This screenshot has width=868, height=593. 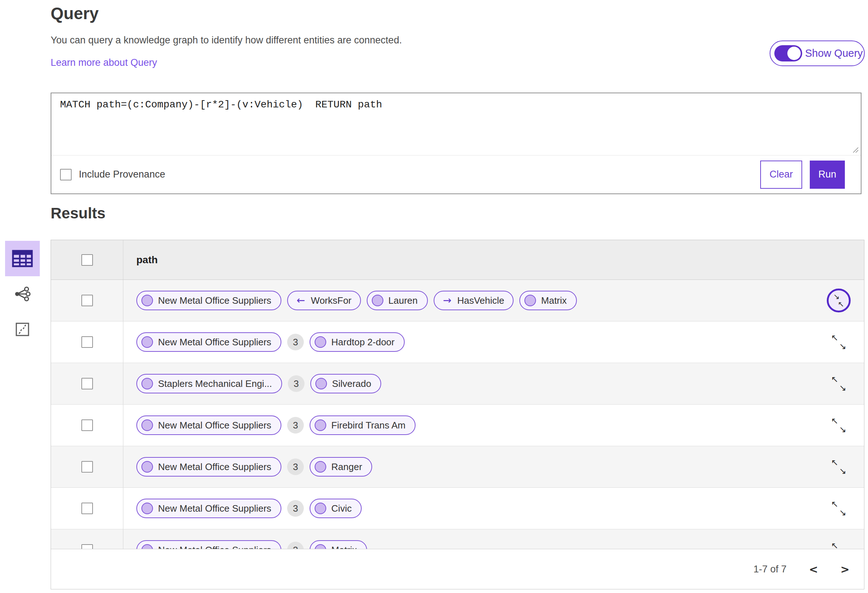 What do you see at coordinates (456, 124) in the screenshot?
I see `query-input-wrap: MATCH path=(c:Company)-[r*2]-(v:Vehicle)…` at bounding box center [456, 124].